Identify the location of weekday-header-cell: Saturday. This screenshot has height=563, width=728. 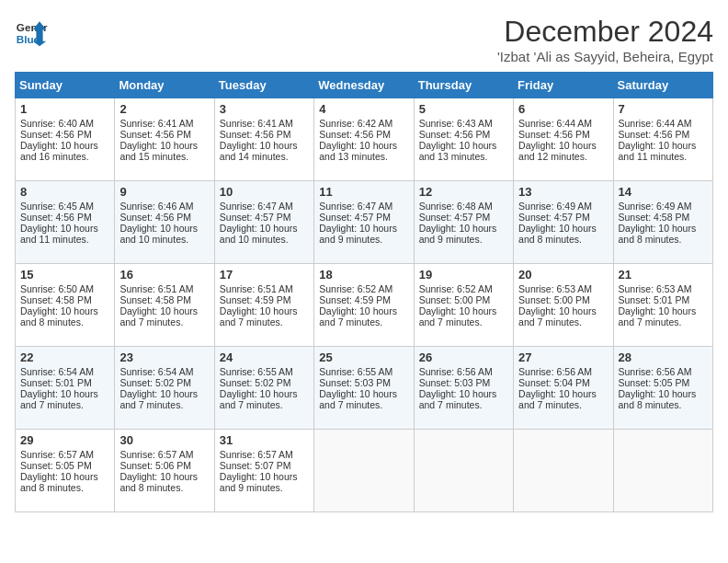
(663, 86).